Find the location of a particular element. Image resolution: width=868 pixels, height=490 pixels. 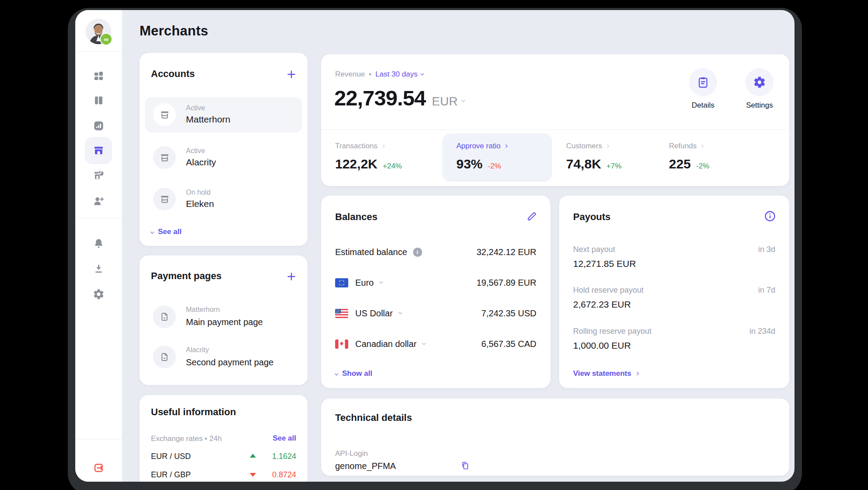

stat-label: Approve ratio is located at coordinates (479, 146).